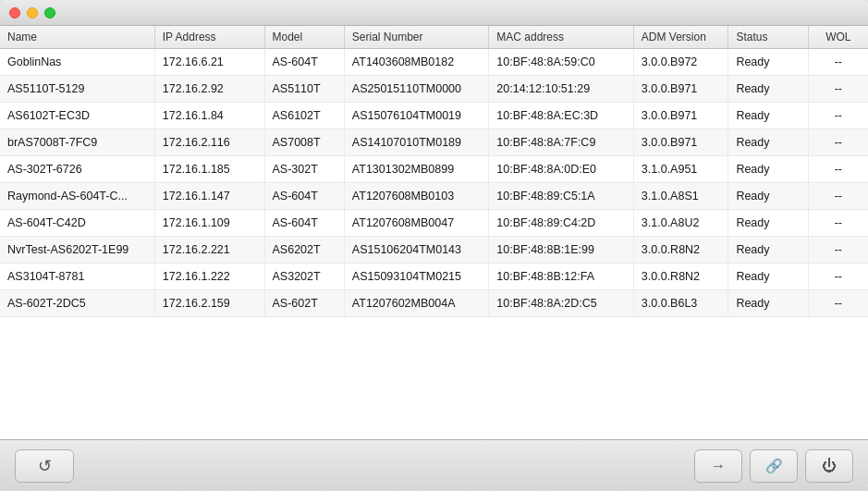  Describe the element at coordinates (78, 250) in the screenshot. I see `cell-name: NvrTest-AS6202T-1E99` at that location.